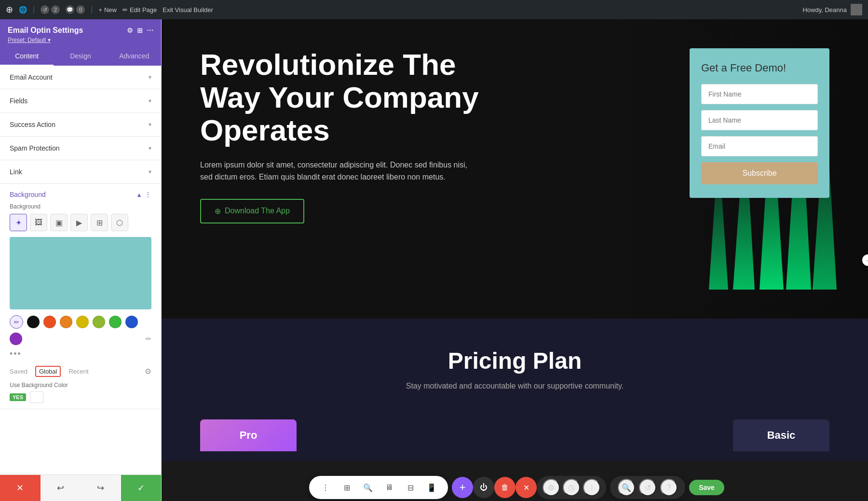 This screenshot has width=868, height=501. I want to click on toolbar-grid-button: ⊞, so click(347, 487).